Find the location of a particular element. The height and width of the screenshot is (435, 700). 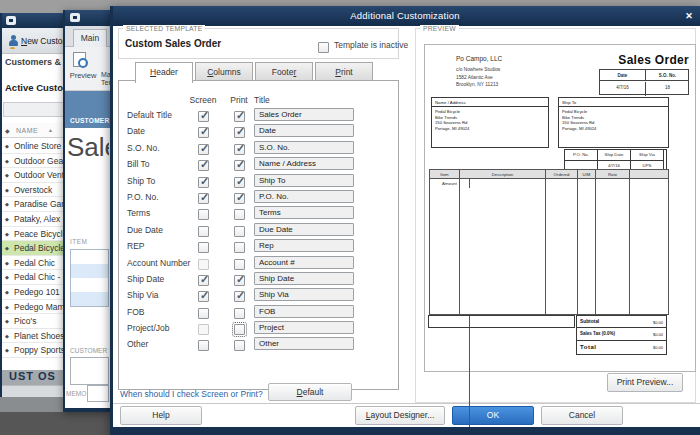

close-icon: ✕ is located at coordinates (689, 16).